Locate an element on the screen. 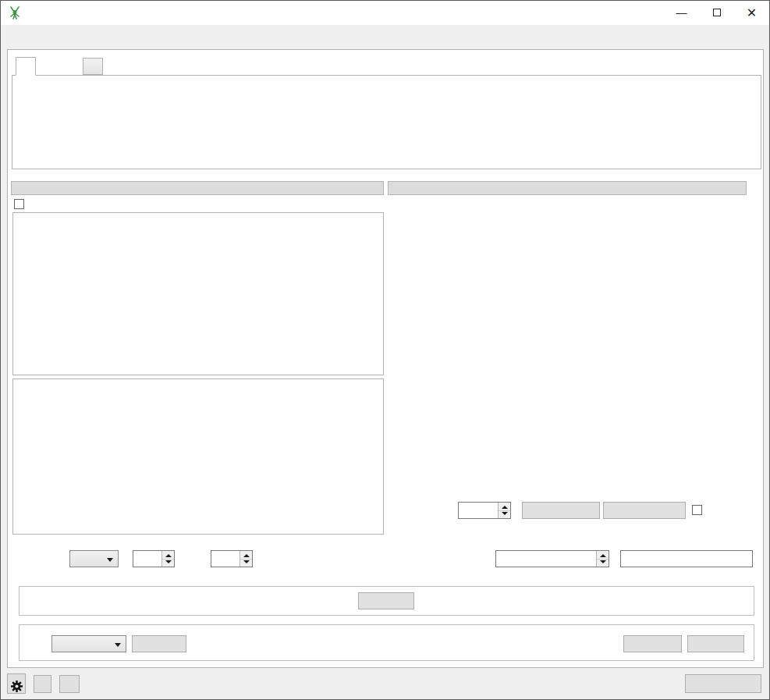  fit-spectra-to-spinbox is located at coordinates (232, 559).